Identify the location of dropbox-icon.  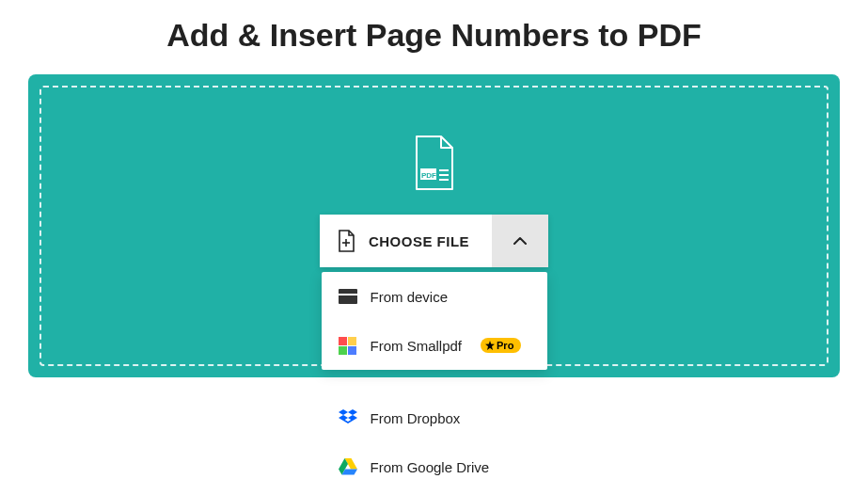
(348, 418).